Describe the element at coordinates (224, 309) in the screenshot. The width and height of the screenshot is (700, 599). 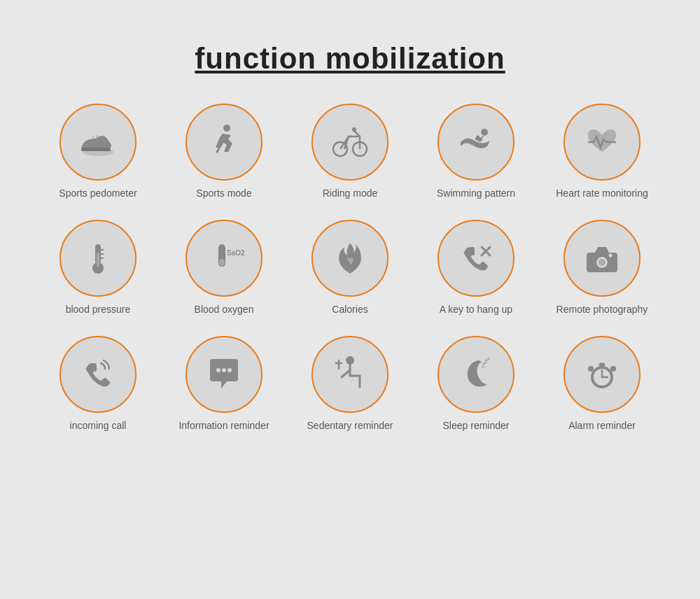
I see `feature-label: Blood oxygen` at that location.